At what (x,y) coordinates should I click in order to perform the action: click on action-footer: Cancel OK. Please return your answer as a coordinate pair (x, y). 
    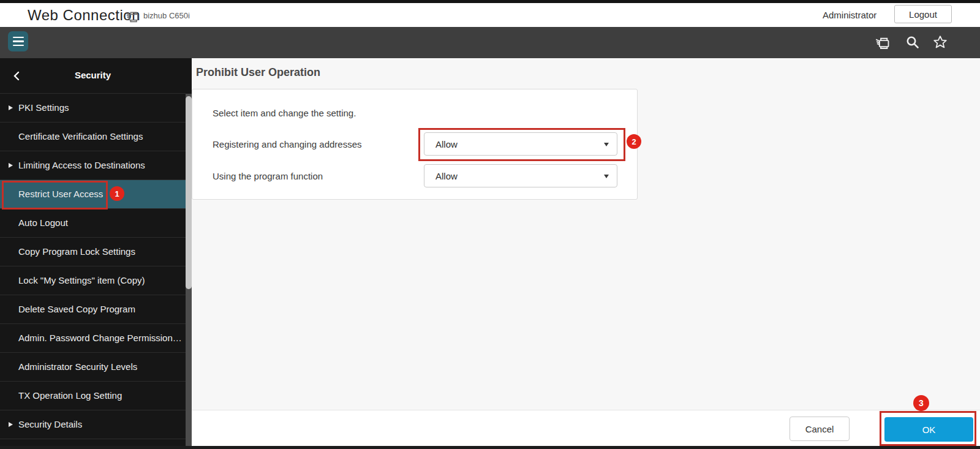
    Looking at the image, I should click on (586, 428).